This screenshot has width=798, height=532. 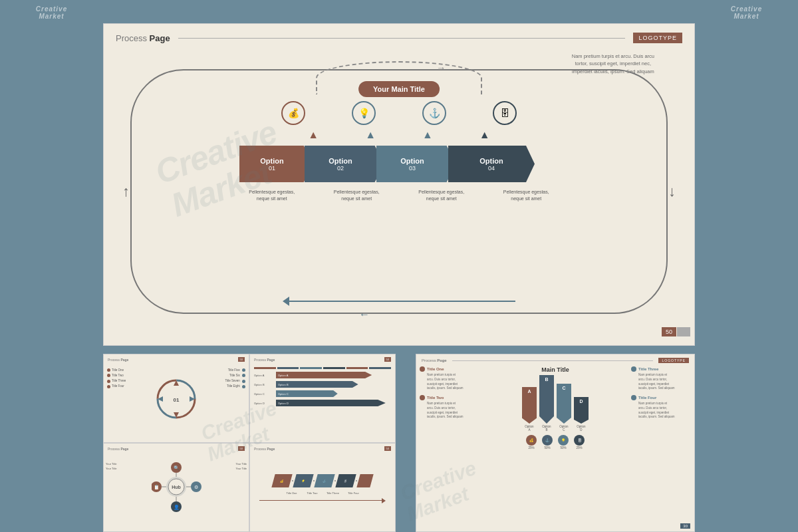 What do you see at coordinates (555, 443) in the screenshot?
I see `thumb-big: Process Page LOGOTYPE Title One Nam pret…` at bounding box center [555, 443].